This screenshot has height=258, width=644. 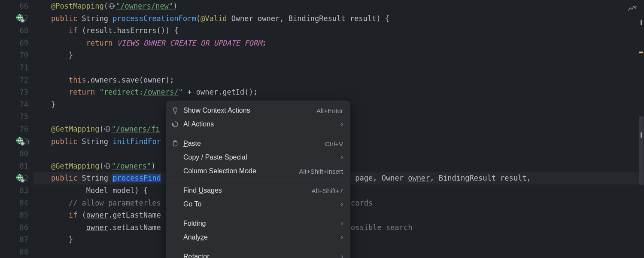 I want to click on selection: processFind, so click(x=137, y=178).